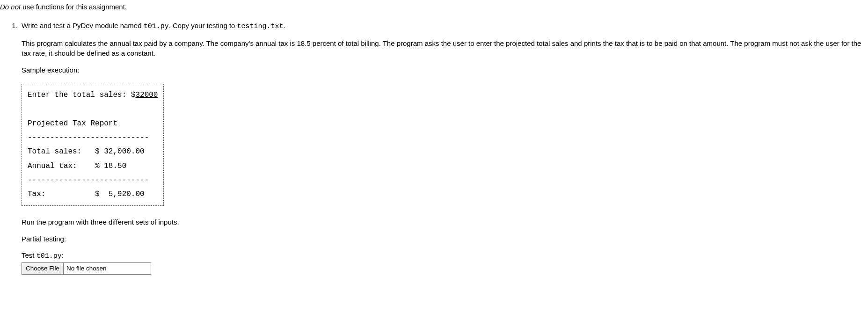  Describe the element at coordinates (49, 256) in the screenshot. I see `test-code: t01.py` at that location.